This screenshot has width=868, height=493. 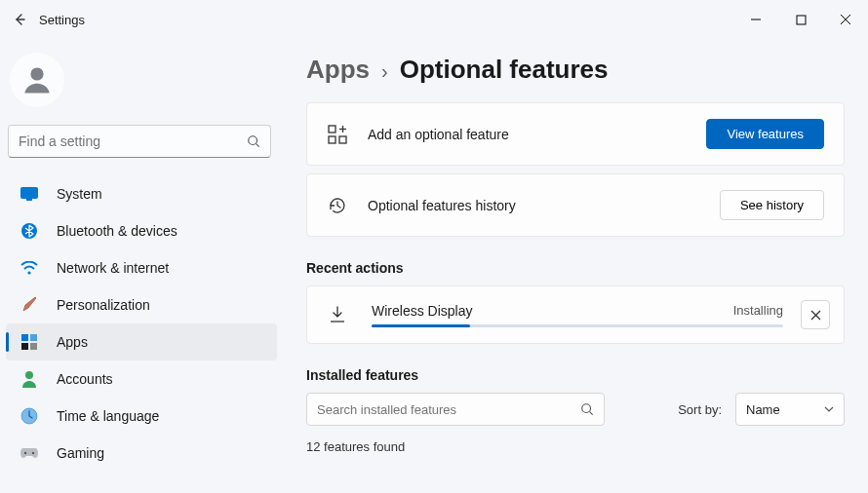 I want to click on minimize-button, so click(x=756, y=19).